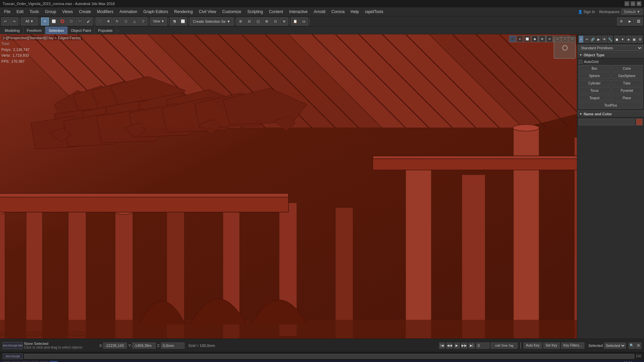 The width and height of the screenshot is (644, 362). I want to click on tab-freeform: Freeform, so click(35, 31).